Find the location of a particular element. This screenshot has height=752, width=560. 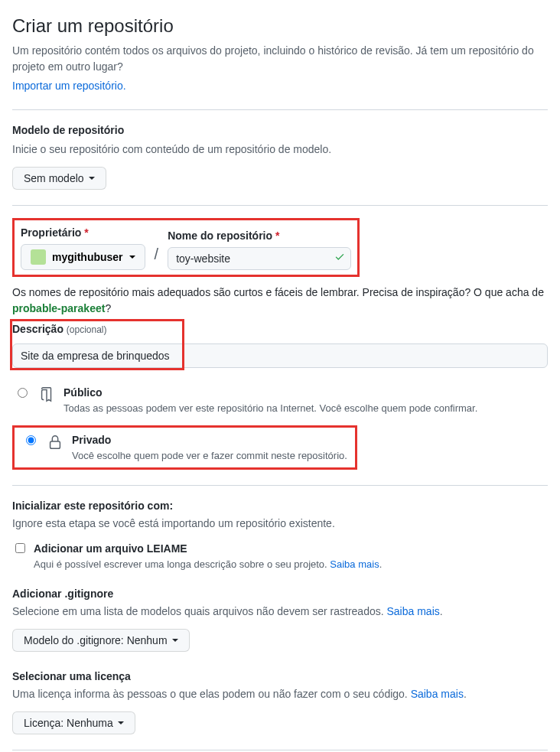

license-heading: Selecionar uma licença is located at coordinates (280, 676).